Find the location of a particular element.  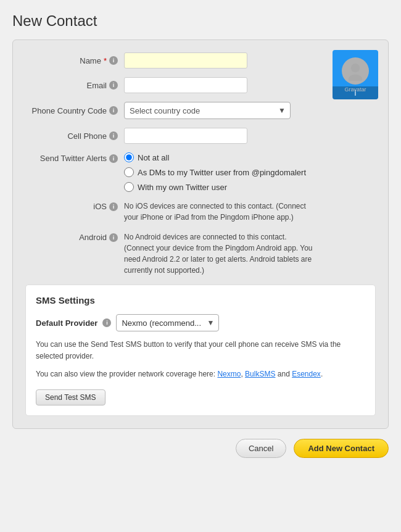

email-label: Email i is located at coordinates (75, 85).